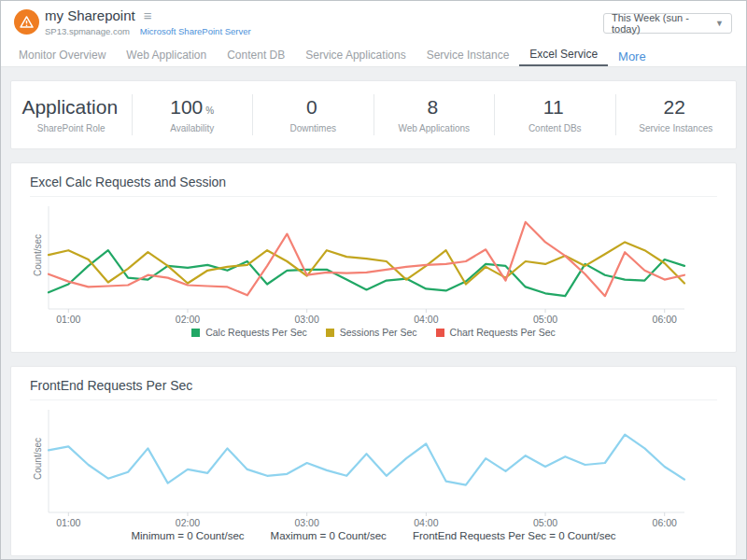 This screenshot has width=747, height=560. What do you see at coordinates (71, 115) in the screenshot?
I see `stat-sharepoint-role: Application SharePoint Role` at bounding box center [71, 115].